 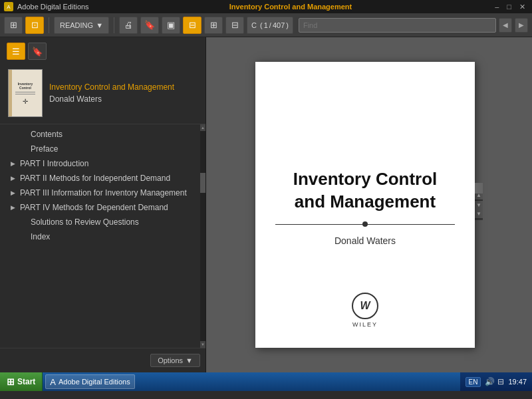 I want to click on page-author: Donald Waters, so click(x=365, y=241).